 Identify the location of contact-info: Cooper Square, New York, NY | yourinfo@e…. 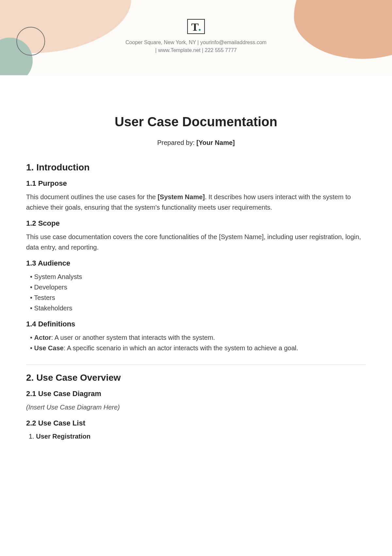
(196, 46).